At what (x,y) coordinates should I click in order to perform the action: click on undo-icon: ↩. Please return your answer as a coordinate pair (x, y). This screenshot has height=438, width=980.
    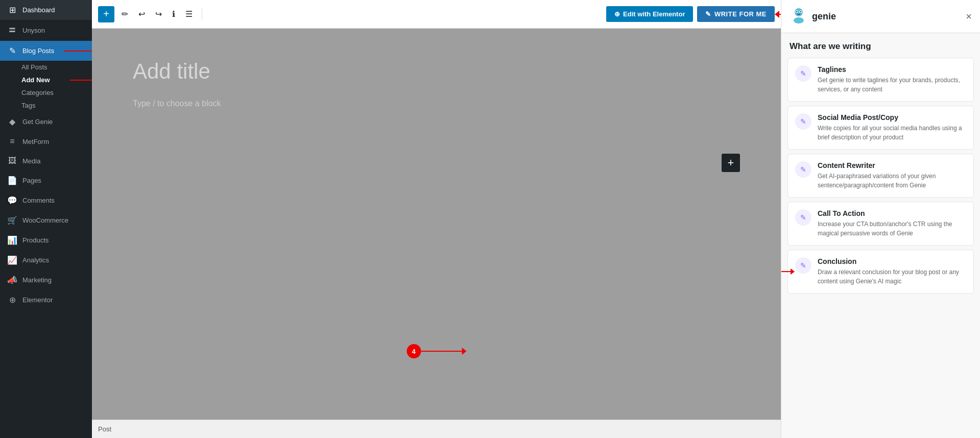
    Looking at the image, I should click on (142, 14).